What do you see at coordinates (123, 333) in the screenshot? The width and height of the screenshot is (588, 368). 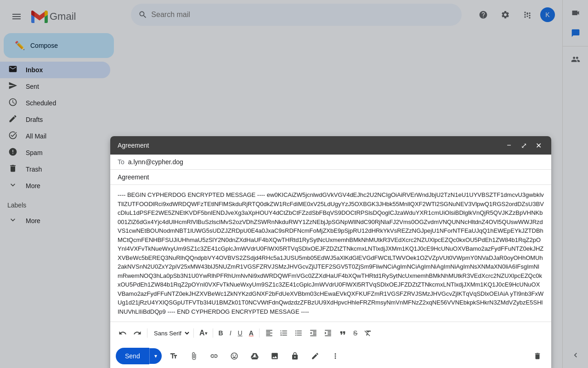 I see `undo-button` at bounding box center [123, 333].